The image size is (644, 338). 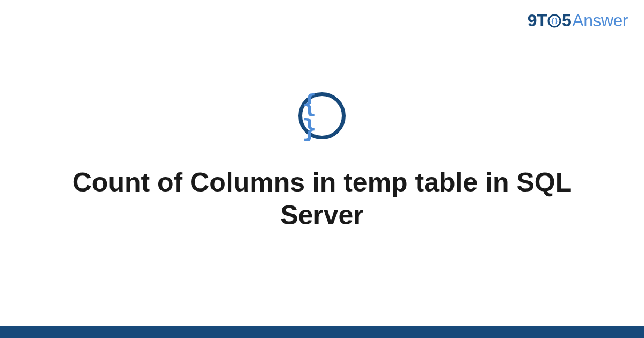 What do you see at coordinates (577, 20) in the screenshot?
I see `site-logo: 9 T {} 5 Answer` at bounding box center [577, 20].